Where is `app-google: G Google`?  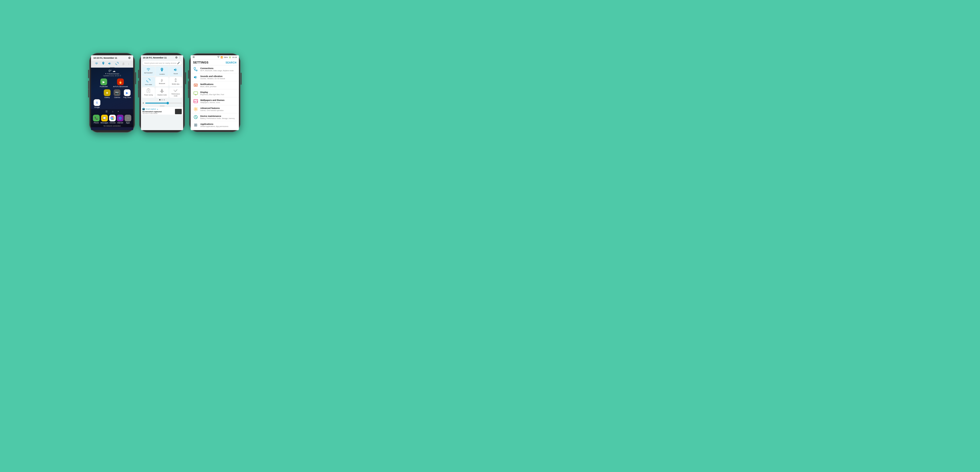
app-google: G Google is located at coordinates (97, 104).